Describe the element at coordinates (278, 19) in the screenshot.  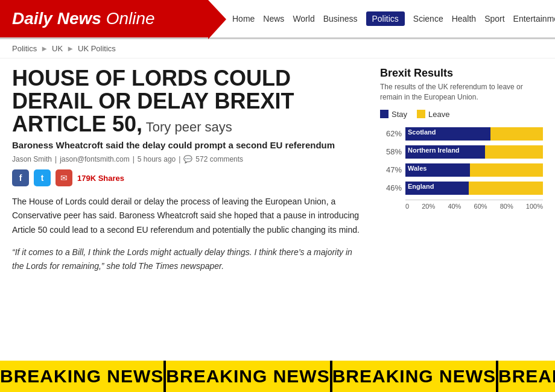
I see `header: Daily News Online Home News World Busine…` at that location.